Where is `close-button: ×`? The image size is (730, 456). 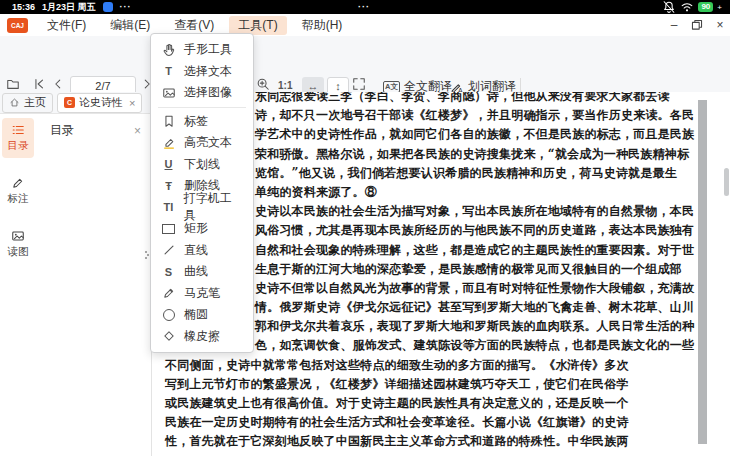
close-button: × is located at coordinates (720, 25).